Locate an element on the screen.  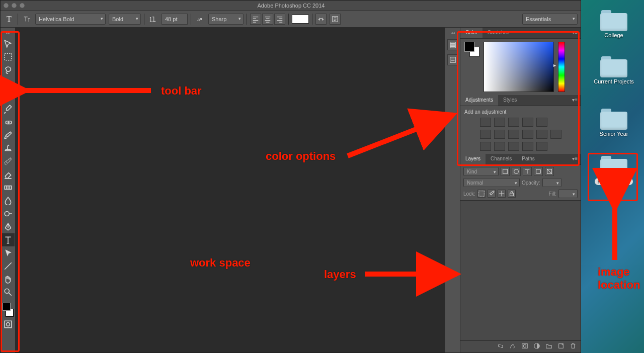
fill-field is located at coordinates (568, 194).